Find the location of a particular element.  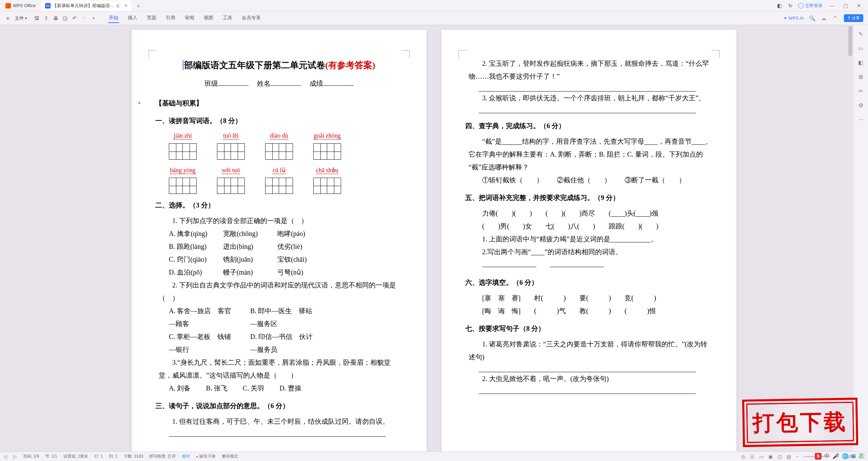

q3-1: 1. 但有过往客商，可于巳、午、未三个时辰，结伙成队过冈。请勿自误。 is located at coordinates (281, 421).